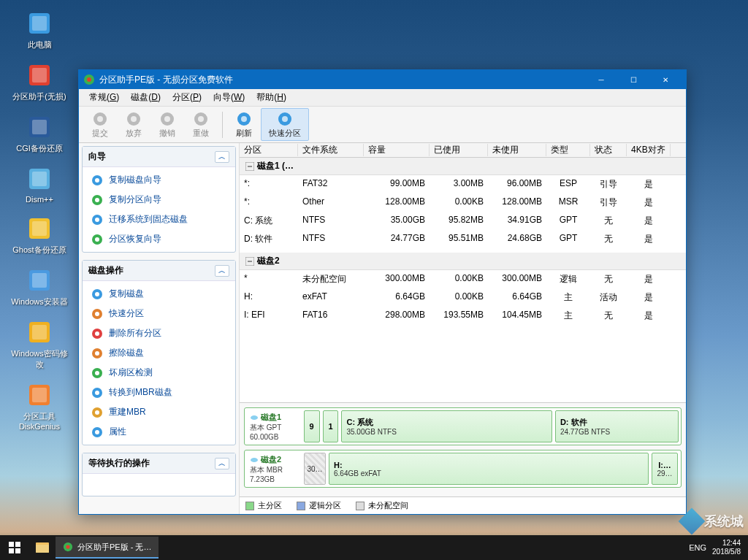 The height and width of the screenshot is (560, 748). Describe the element at coordinates (187, 98) in the screenshot. I see `menu-p: 分区(P)` at that location.